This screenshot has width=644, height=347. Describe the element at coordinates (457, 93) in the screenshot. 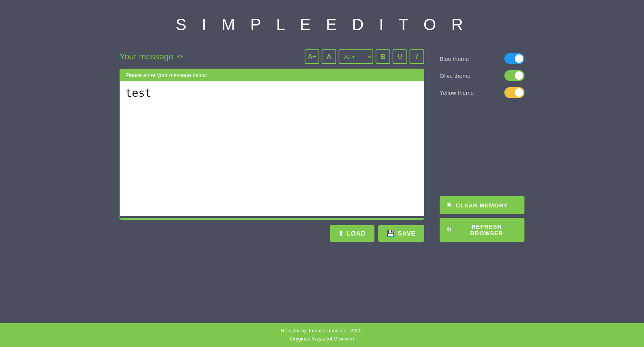

I see `yellow-theme-label: Yellow theme` at that location.